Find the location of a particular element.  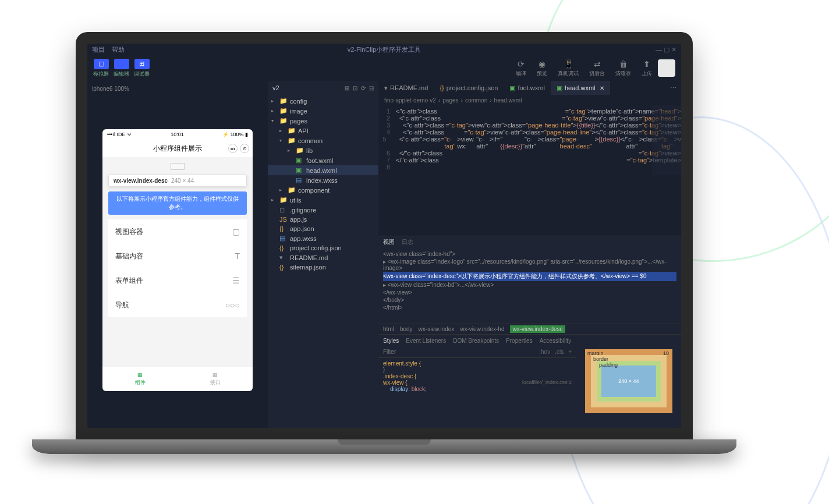

dom-crumb: html is located at coordinates (389, 329).